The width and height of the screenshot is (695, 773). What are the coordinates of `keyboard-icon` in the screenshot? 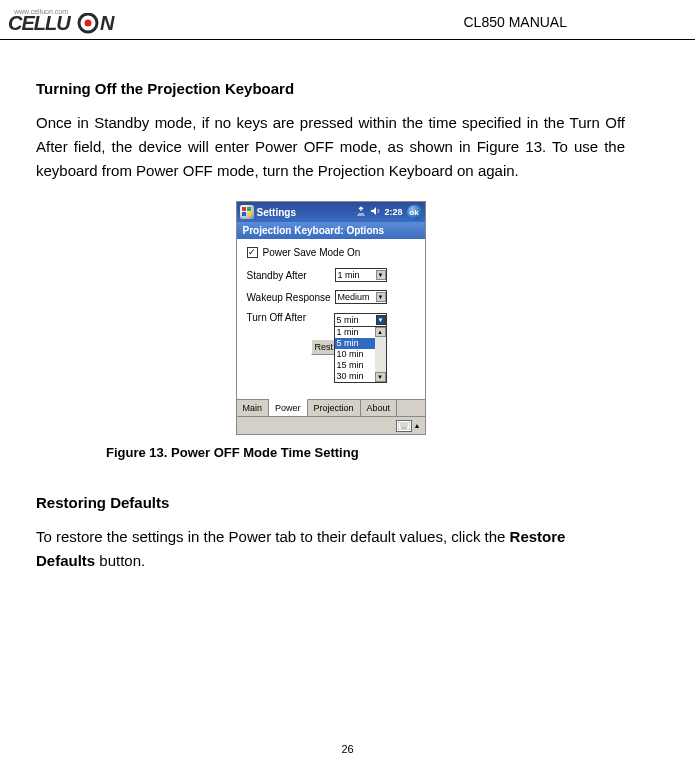 It's located at (404, 426).